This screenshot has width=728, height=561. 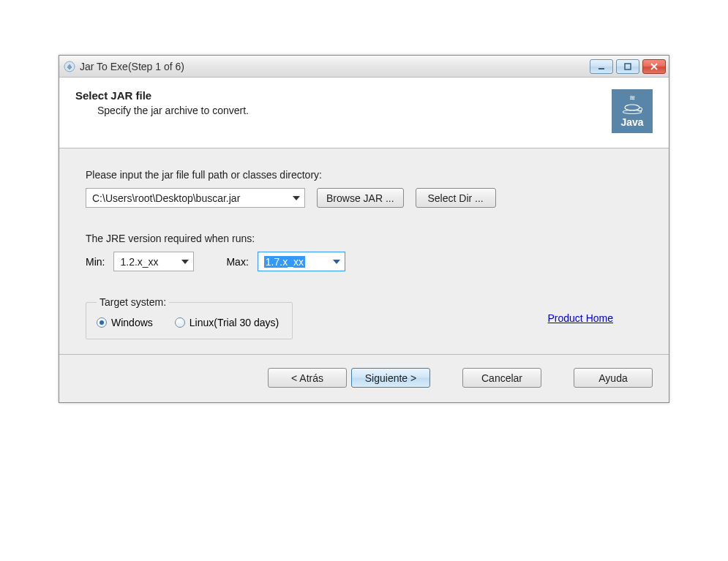 What do you see at coordinates (173, 110) in the screenshot?
I see `page-subtitle: Specify the jar archive to convert.` at bounding box center [173, 110].